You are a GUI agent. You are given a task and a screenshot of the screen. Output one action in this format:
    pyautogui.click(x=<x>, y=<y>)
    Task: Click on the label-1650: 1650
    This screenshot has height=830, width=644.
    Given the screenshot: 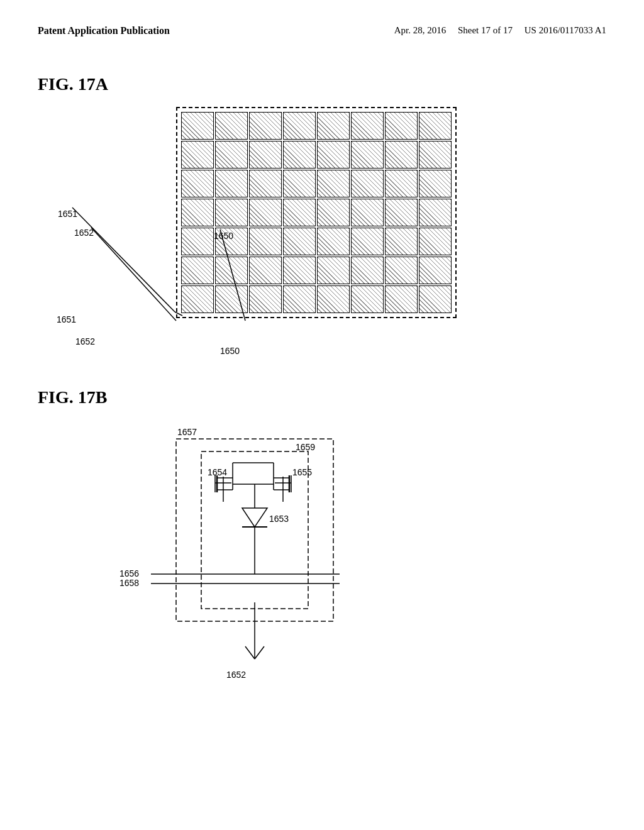 What is the action you would take?
    pyautogui.click(x=224, y=236)
    